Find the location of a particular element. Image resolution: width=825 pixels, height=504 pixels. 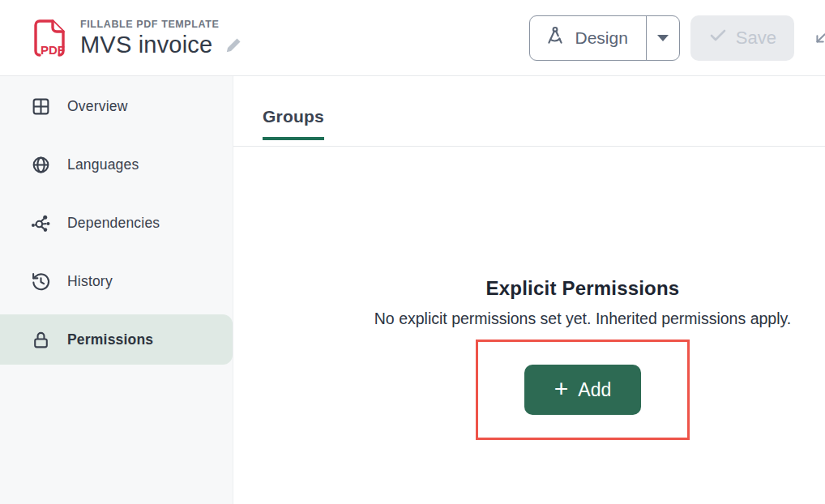

page-title: MVS invoice is located at coordinates (146, 45).